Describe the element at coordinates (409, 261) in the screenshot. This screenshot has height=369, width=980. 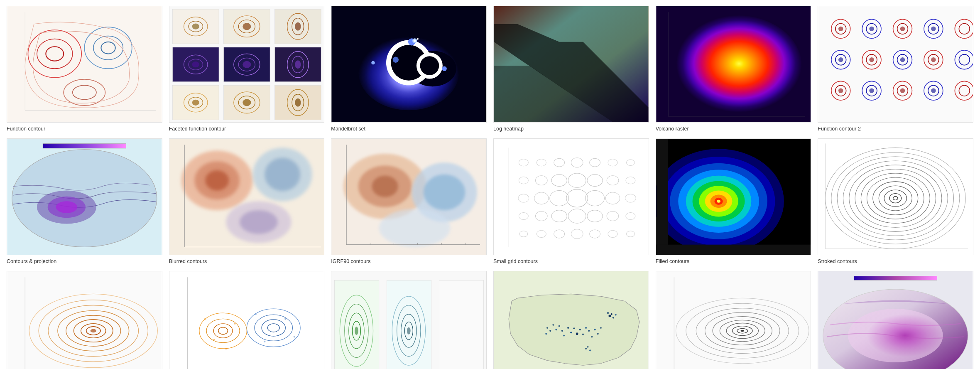
I see `item-label-igrf90-contours: IGRF90 contours` at that location.